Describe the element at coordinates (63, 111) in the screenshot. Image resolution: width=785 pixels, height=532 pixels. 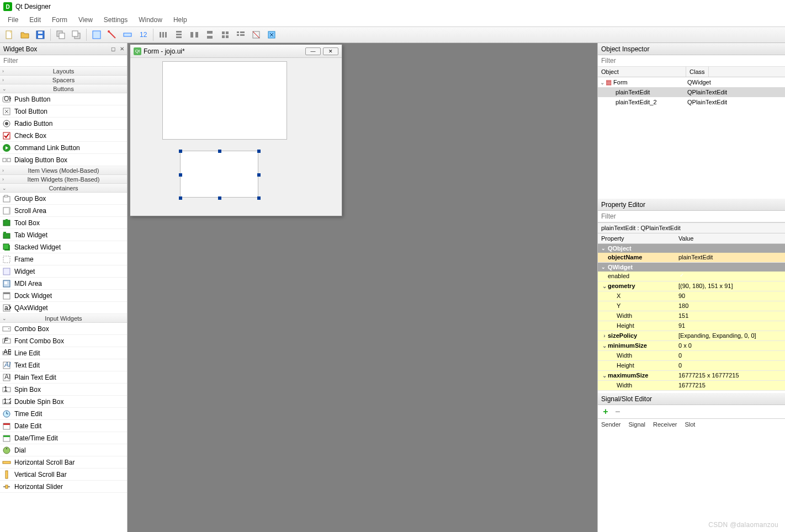
I see `widget-item: Tool Button` at that location.